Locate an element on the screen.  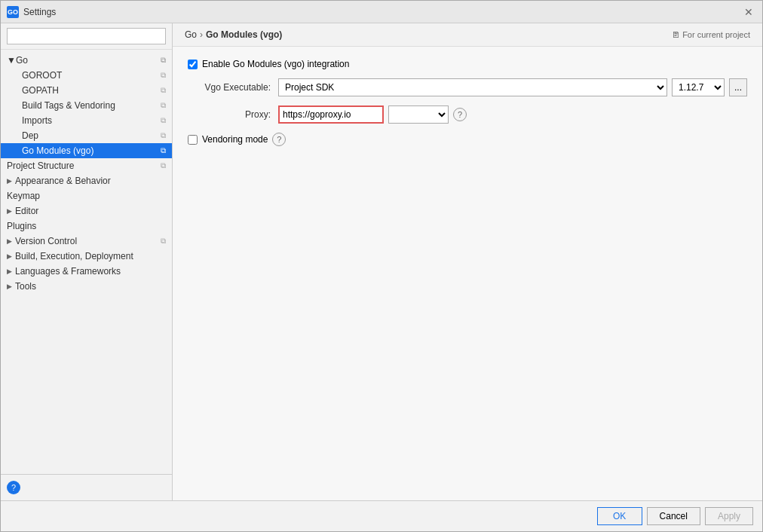
sidebar-item-version-control: ▶ Version Control ⧉ is located at coordinates (86, 241).